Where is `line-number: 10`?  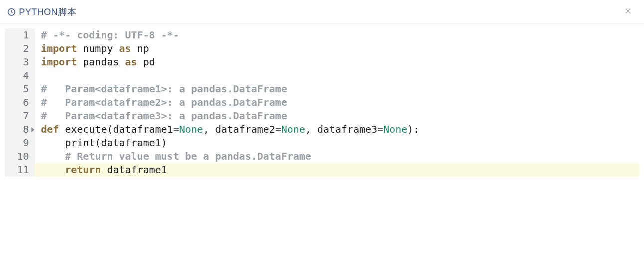 line-number: 10 is located at coordinates (20, 157).